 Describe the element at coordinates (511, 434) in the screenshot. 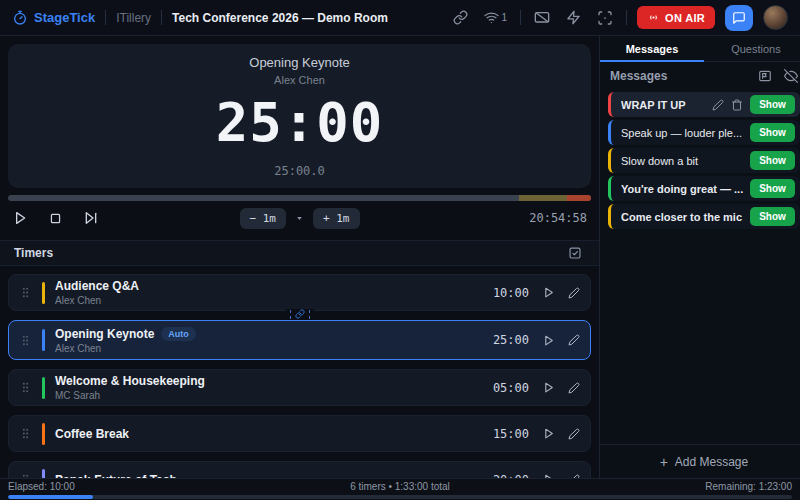

I see `timer-duration: 15:00` at that location.